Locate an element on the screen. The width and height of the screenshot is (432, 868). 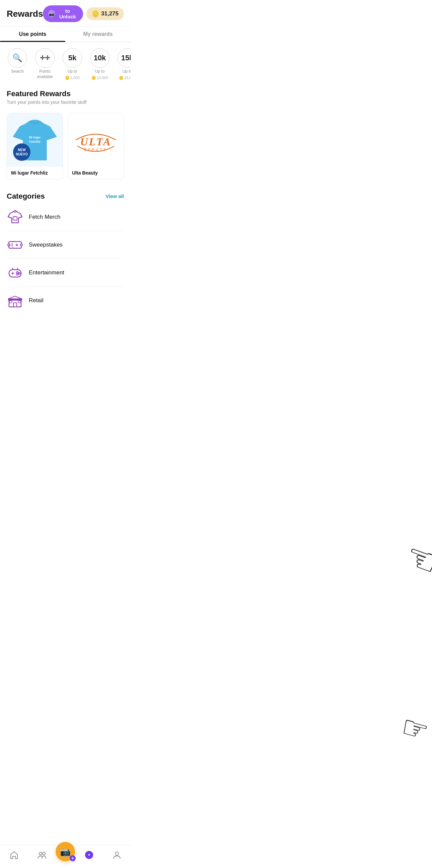
5k-label: Up to is located at coordinates (73, 72).